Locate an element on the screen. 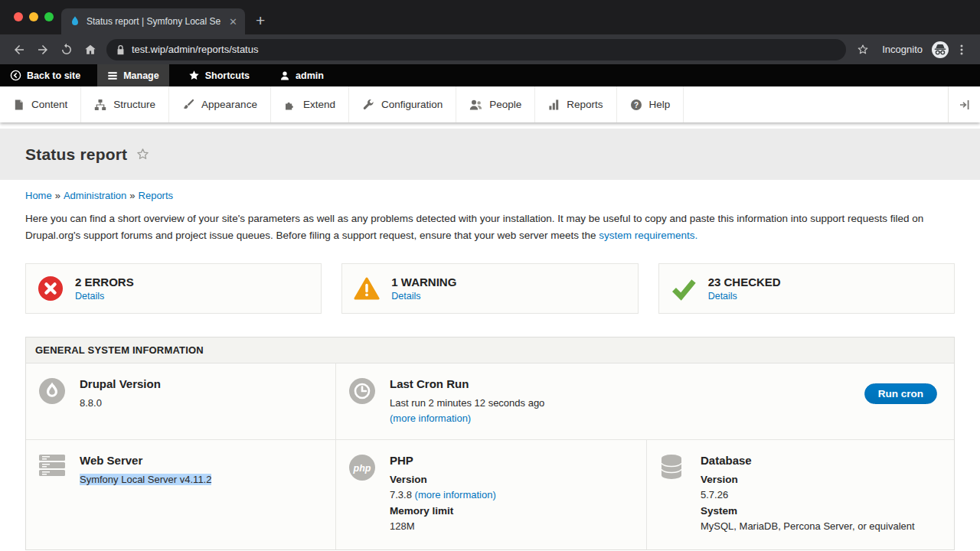  menu-item-label: Help is located at coordinates (660, 104).